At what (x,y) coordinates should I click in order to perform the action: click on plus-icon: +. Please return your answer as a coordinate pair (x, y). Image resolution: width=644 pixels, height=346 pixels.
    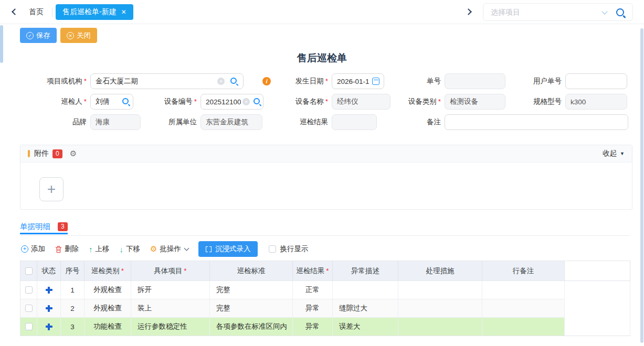
    Looking at the image, I should click on (51, 189).